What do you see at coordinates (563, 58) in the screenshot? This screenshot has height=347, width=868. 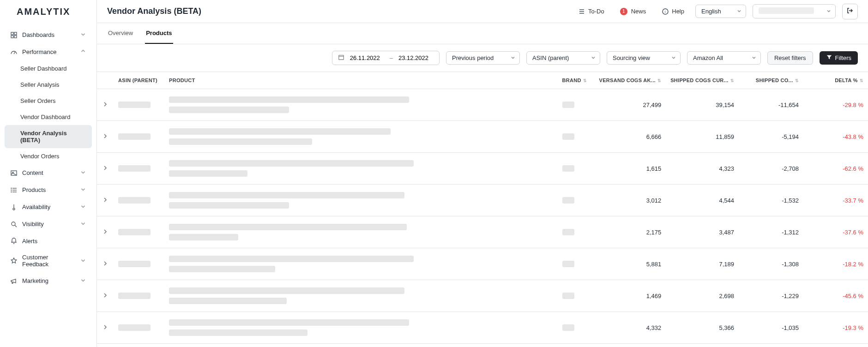 I see `asin-dropdown: ASIN (parent)` at bounding box center [563, 58].